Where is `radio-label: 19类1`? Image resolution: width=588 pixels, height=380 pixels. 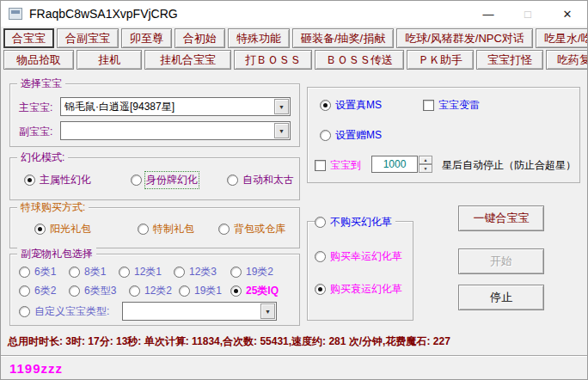 radio-label: 19类1 is located at coordinates (208, 291).